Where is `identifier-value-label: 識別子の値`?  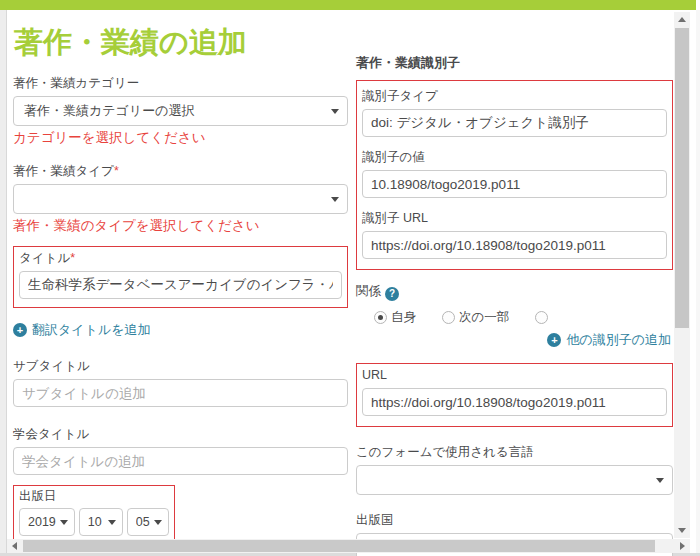
identifier-value-label: 識別子の値 is located at coordinates (514, 158).